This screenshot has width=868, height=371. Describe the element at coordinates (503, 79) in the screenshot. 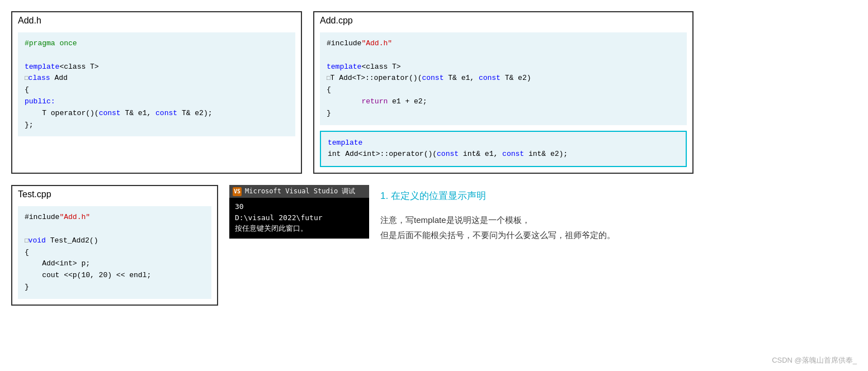

I see `add-cpp-code: #include"Add.h" template<class T> □T Add…` at that location.